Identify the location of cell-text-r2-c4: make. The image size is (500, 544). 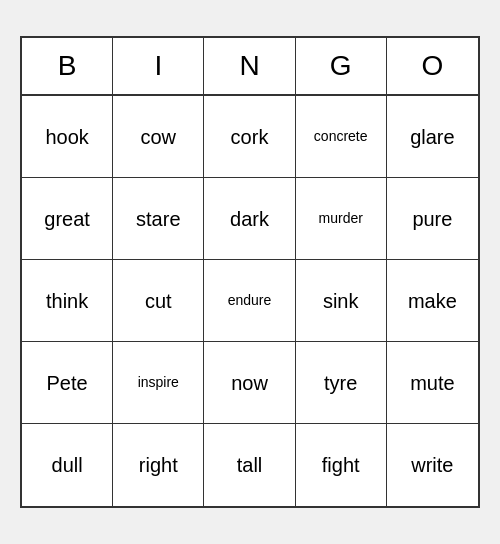
(432, 301).